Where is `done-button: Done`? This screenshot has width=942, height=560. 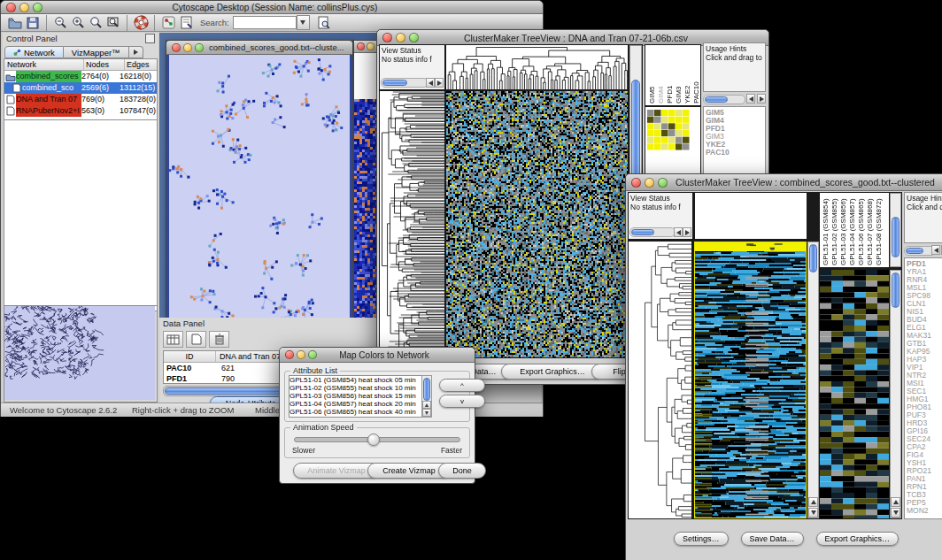 done-button: Done is located at coordinates (462, 471).